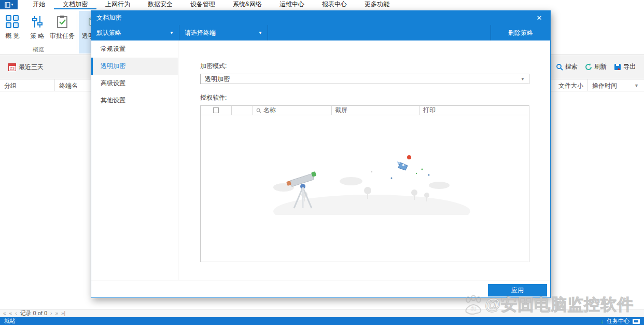 The height and width of the screenshot is (325, 644). Describe the element at coordinates (292, 5) in the screenshot. I see `menu-item-ops-center: 运维中心` at that location.